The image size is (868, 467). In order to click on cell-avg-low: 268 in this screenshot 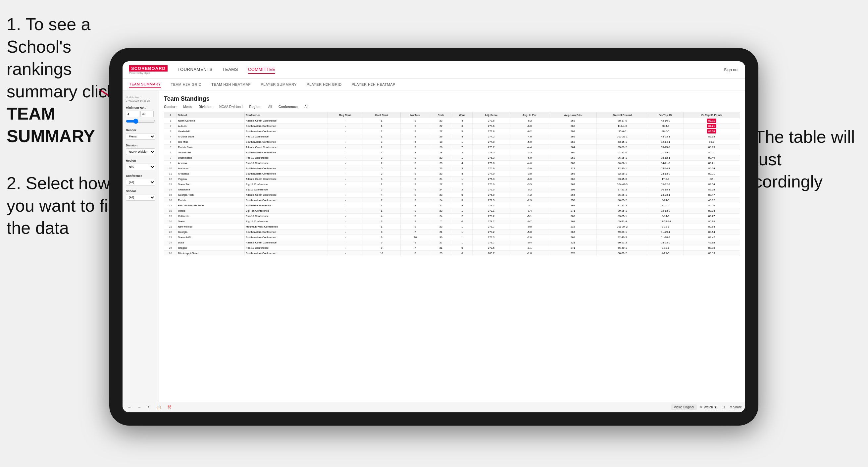, I will do `click(573, 163)`.